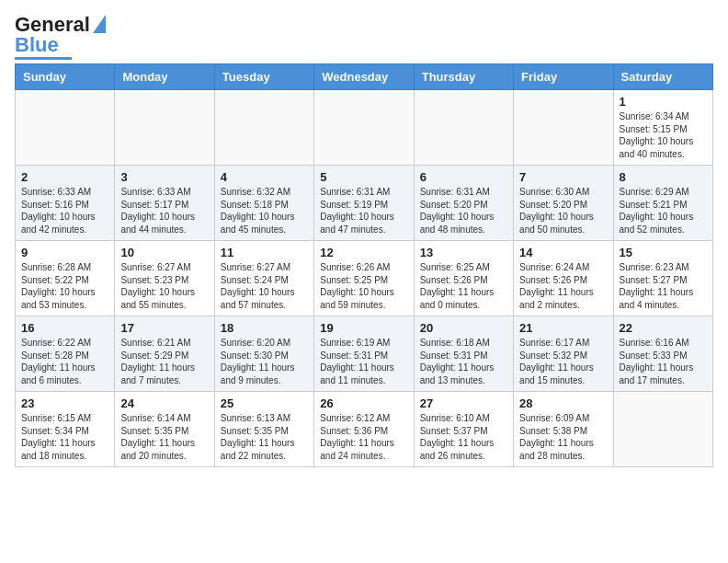  Describe the element at coordinates (664, 135) in the screenshot. I see `day-info: Sunrise: 6:34 AMSunset: 5:15 PMDaylight:…` at that location.